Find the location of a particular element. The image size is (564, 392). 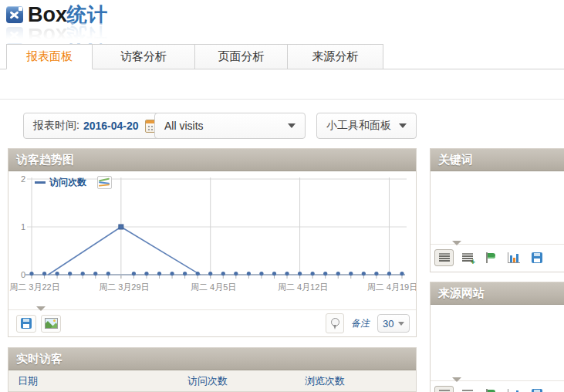

chart-footer: 备注 30 is located at coordinates (212, 323).